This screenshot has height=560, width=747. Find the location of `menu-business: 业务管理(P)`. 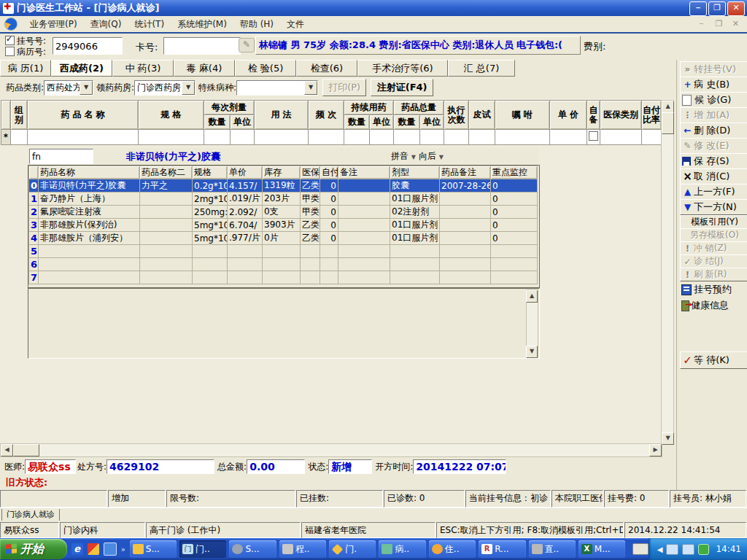

menu-business: 业务管理(P) is located at coordinates (54, 25).